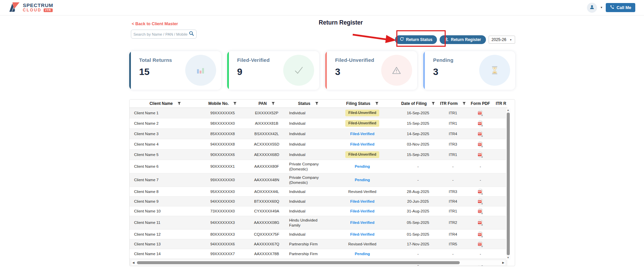  What do you see at coordinates (508, 110) in the screenshot?
I see `scroll-up-arrow-icon: ▲` at bounding box center [508, 110].